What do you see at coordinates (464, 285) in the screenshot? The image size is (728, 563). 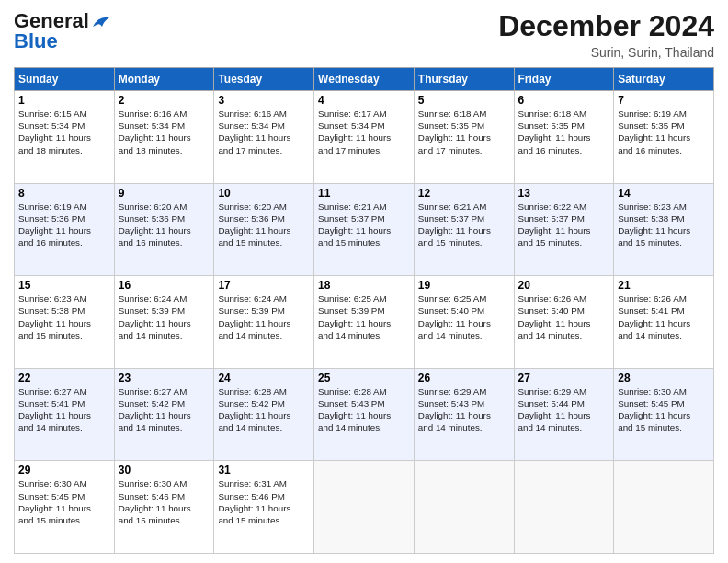 I see `day-number: 19` at bounding box center [464, 285].